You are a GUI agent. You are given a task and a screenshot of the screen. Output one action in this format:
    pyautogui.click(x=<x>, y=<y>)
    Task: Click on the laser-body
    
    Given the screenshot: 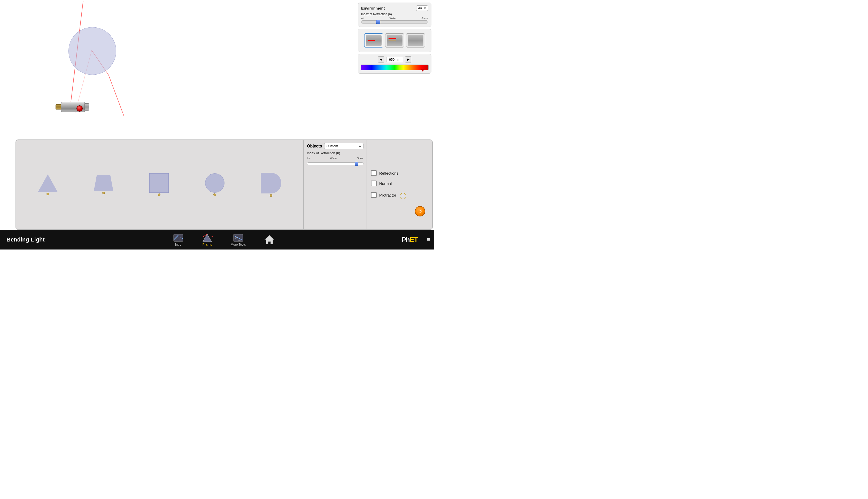 What is the action you would take?
    pyautogui.click(x=73, y=107)
    